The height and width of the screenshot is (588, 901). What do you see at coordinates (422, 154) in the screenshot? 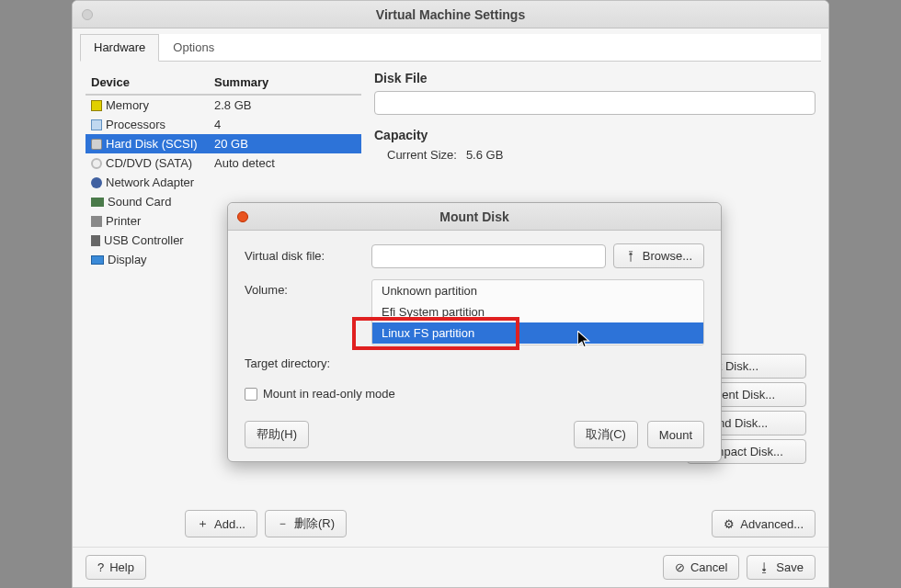
I see `current-size-label: Current Size:` at bounding box center [422, 154].